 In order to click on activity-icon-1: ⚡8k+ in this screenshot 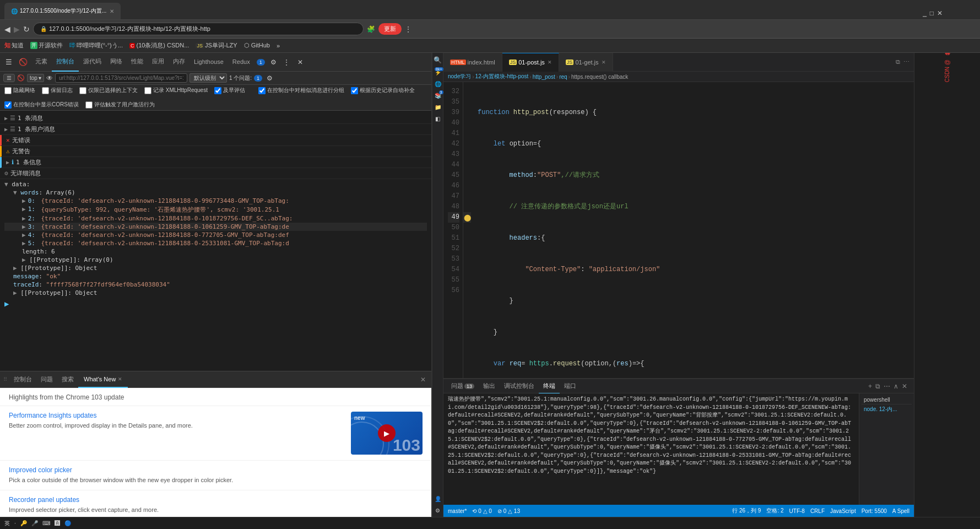, I will do `click(438, 73)`.